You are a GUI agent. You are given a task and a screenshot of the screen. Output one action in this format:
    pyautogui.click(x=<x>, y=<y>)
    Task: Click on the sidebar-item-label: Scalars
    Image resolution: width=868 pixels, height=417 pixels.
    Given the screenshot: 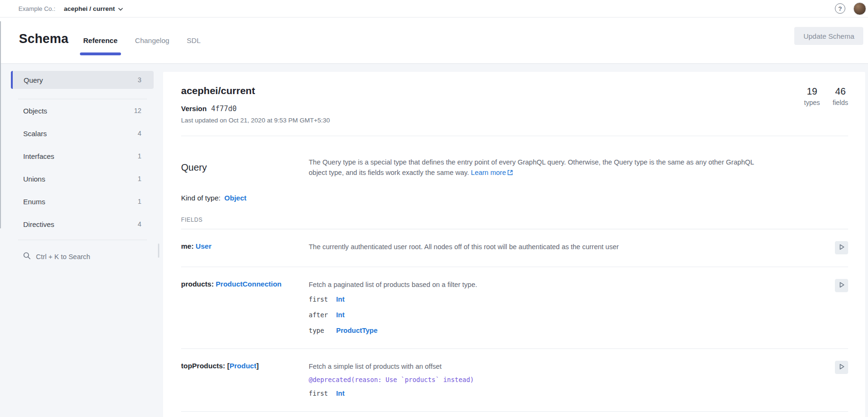 What is the action you would take?
    pyautogui.click(x=35, y=133)
    